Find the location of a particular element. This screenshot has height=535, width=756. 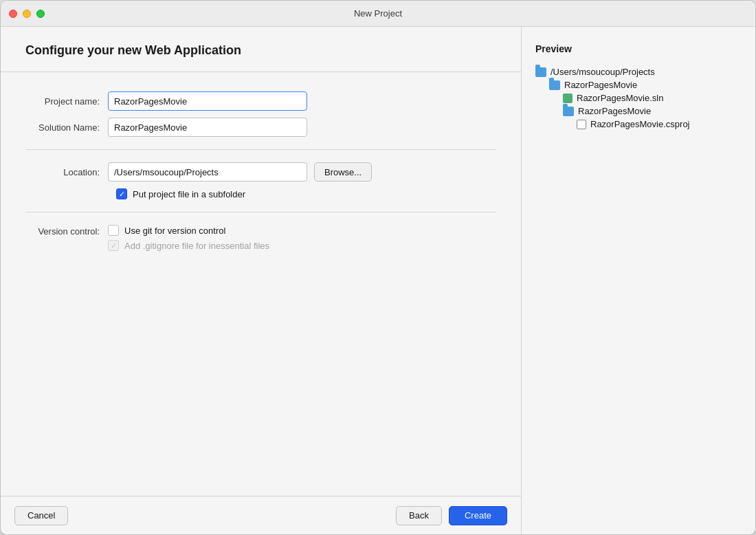

subfolder-checkbox: ✓ is located at coordinates (122, 194).